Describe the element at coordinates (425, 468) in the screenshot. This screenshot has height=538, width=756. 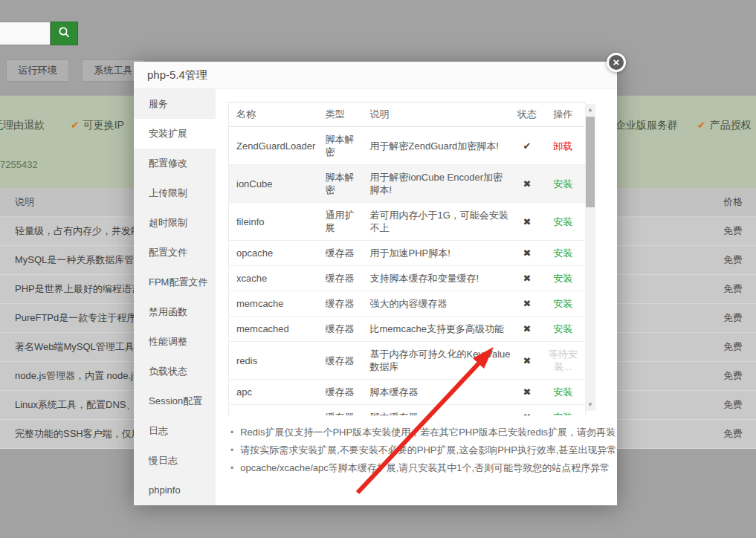
I see `note-text: opcache/xcache/apc等脚本缓存扩展,请只安装其中1个,否则可能导…` at that location.